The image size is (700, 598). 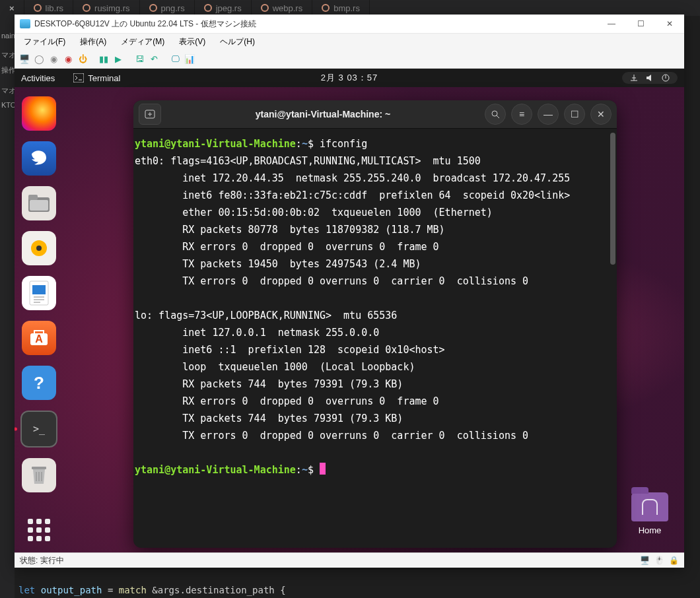 What do you see at coordinates (93, 42) in the screenshot?
I see `menu-action: 操作(A)` at bounding box center [93, 42].